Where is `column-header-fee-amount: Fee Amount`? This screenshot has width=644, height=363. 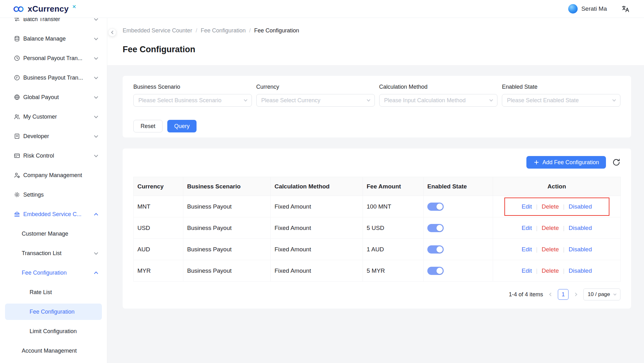 column-header-fee-amount: Fee Amount is located at coordinates (393, 187).